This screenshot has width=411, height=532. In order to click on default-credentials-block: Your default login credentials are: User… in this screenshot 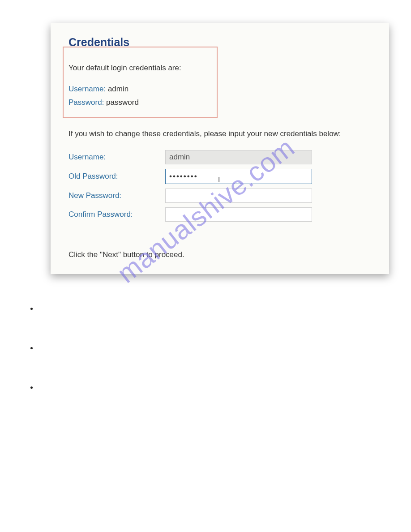, I will do `click(221, 86)`.